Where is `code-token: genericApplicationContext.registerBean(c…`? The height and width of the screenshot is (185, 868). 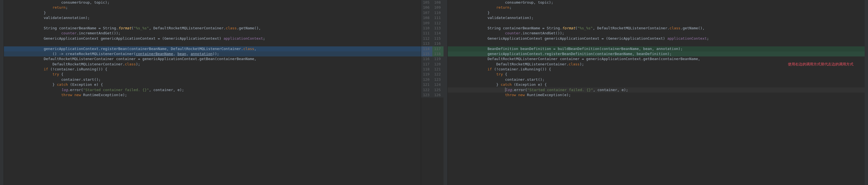
code-token: genericApplicationContext.registerBean(c… is located at coordinates (144, 49).